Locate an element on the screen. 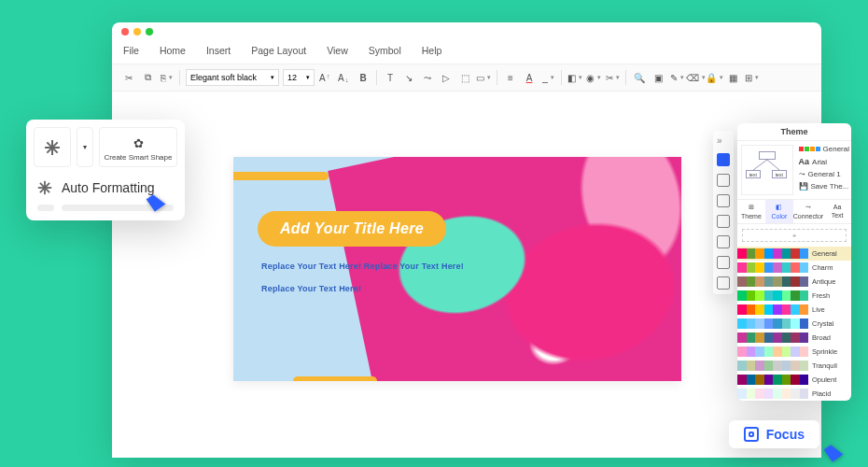 This screenshot has height=467, width=868. accent-bar-top is located at coordinates (281, 176).